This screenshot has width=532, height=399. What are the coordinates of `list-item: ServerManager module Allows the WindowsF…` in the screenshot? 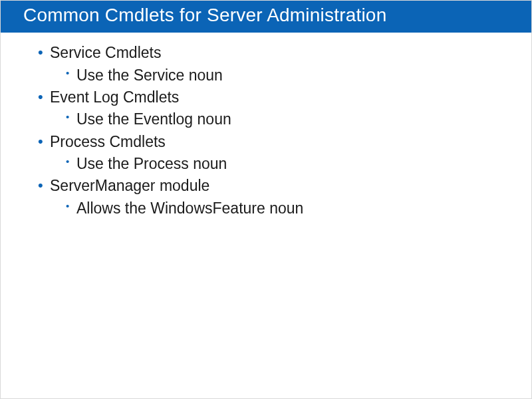 It's located at (270, 197).